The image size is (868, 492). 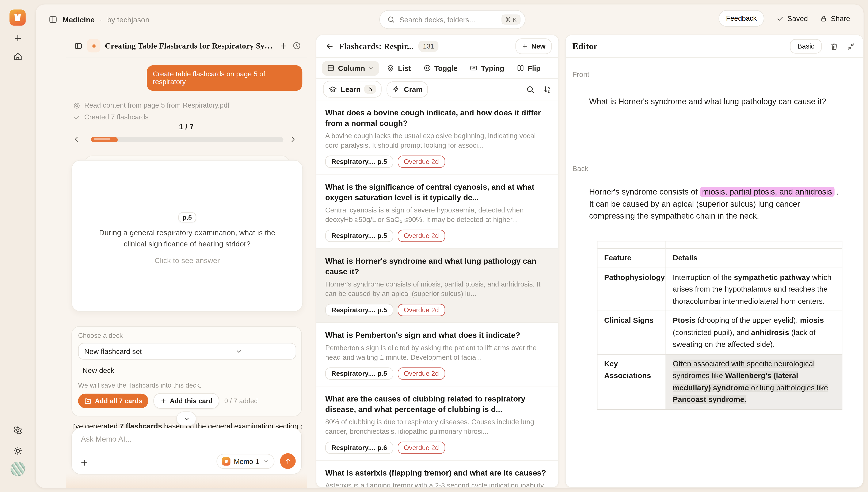 I want to click on front-text: What is Horner's syndrome and what lung …, so click(x=718, y=102).